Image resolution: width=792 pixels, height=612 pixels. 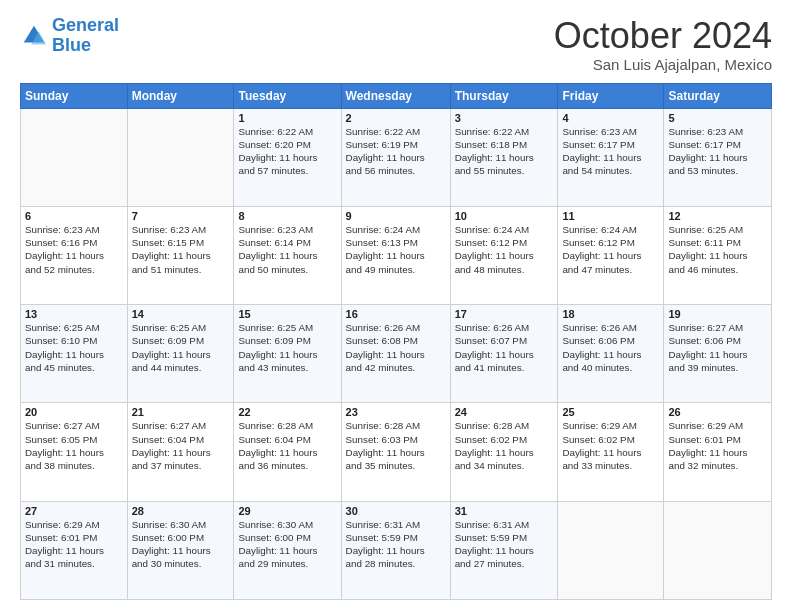 I want to click on day-info: Sunrise: 6:23 AM Sunset: 6:16 PM Dayligh…, so click(x=74, y=250).